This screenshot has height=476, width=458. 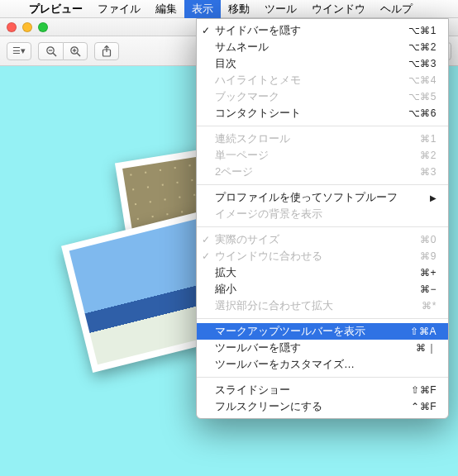 What do you see at coordinates (269, 256) in the screenshot?
I see `menu-item-label: ウインドウに合わせる` at bounding box center [269, 256].